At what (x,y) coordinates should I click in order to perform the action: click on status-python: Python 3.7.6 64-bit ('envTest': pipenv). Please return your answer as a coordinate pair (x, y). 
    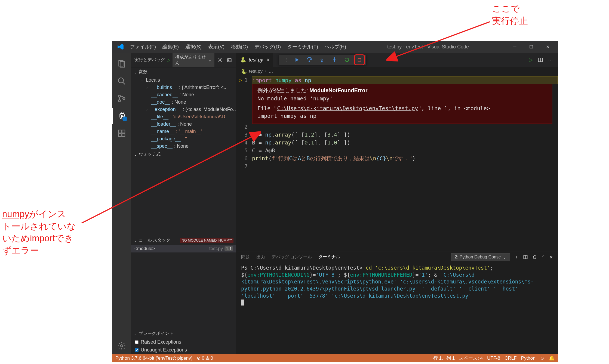
    Looking at the image, I should click on (154, 358).